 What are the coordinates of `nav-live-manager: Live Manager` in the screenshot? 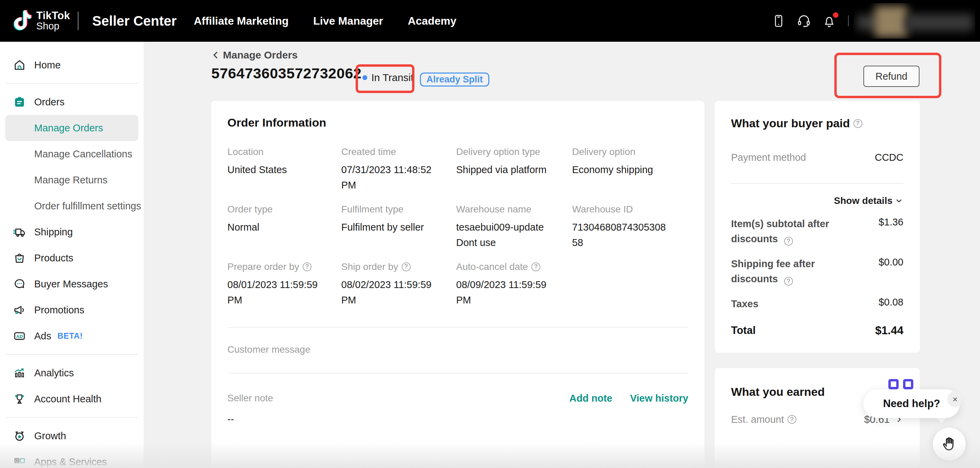 It's located at (348, 21).